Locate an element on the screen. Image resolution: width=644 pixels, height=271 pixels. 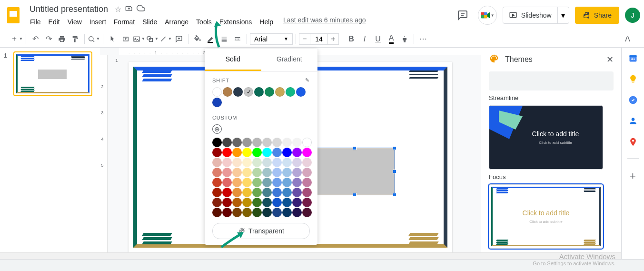
menu-edit: Edit is located at coordinates (54, 22).